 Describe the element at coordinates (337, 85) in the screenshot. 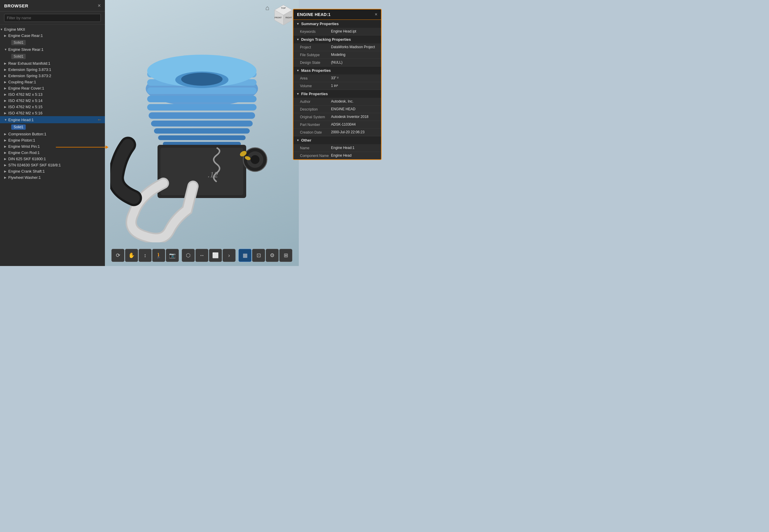

I see `properties-panel: ENGINE HEAD:1 × ▼Summary PropertiesKeywo…` at that location.